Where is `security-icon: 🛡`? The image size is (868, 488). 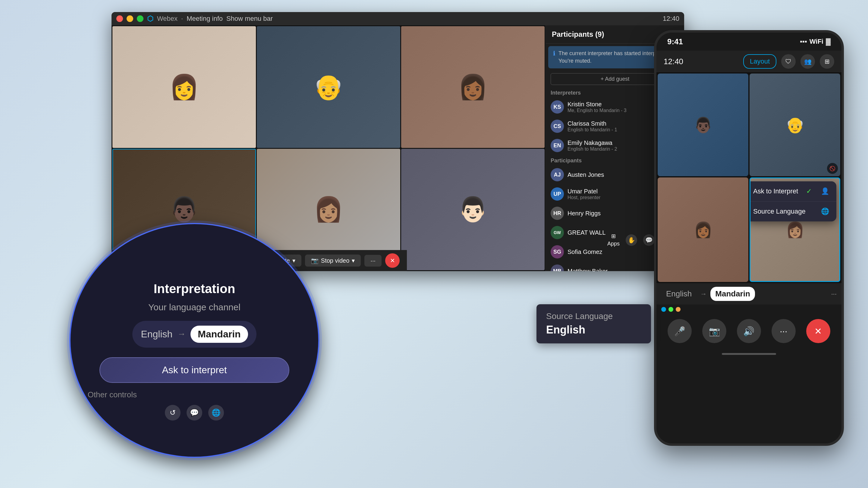
security-icon: 🛡 is located at coordinates (788, 61).